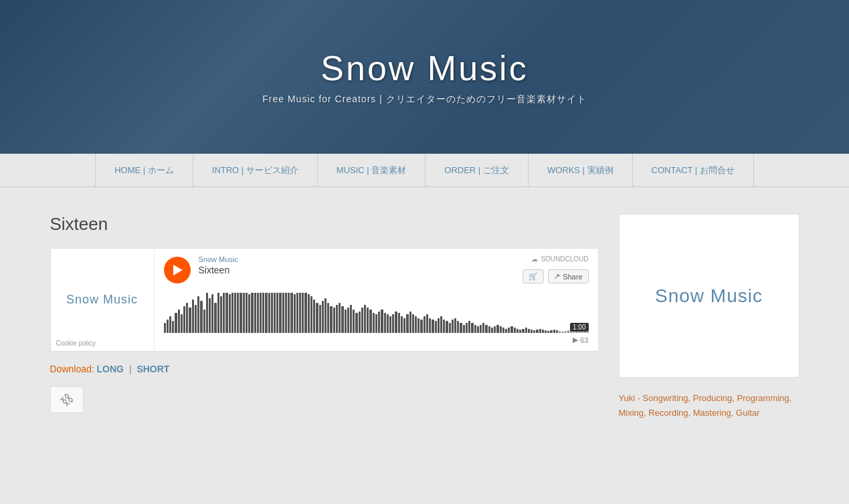 The image size is (849, 504). I want to click on sidebar-logo-text: Snow Music, so click(709, 296).